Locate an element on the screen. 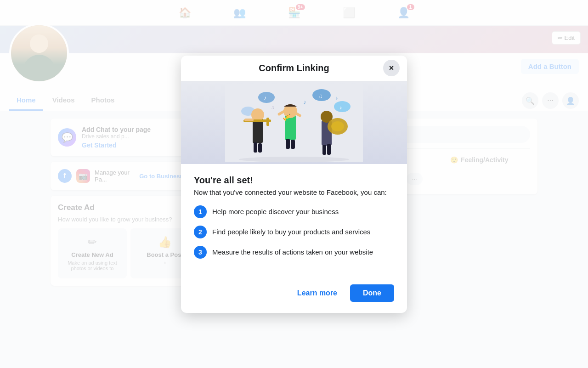 The width and height of the screenshot is (588, 368). list-item-3-text: Measure the results of actions taken on … is located at coordinates (293, 252).